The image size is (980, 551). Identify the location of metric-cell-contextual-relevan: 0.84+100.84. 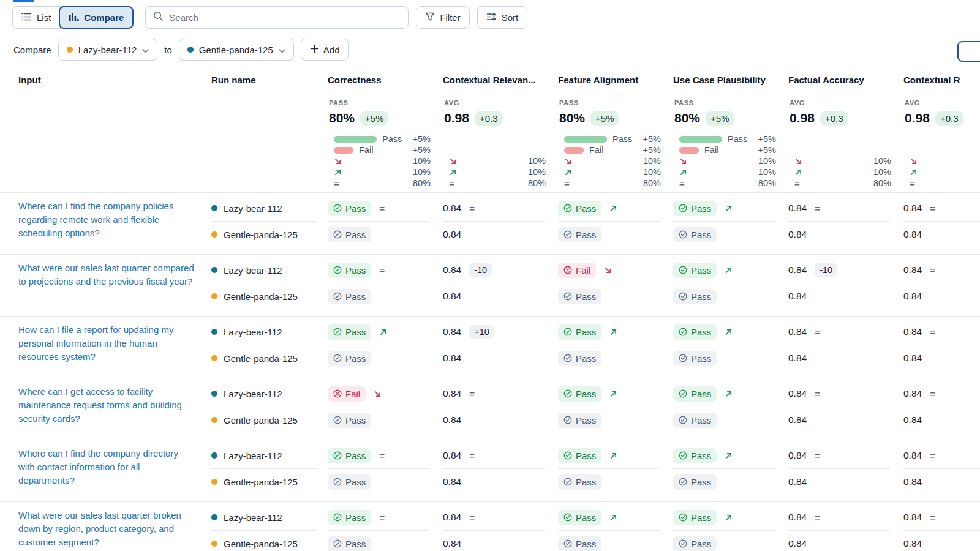
(500, 345).